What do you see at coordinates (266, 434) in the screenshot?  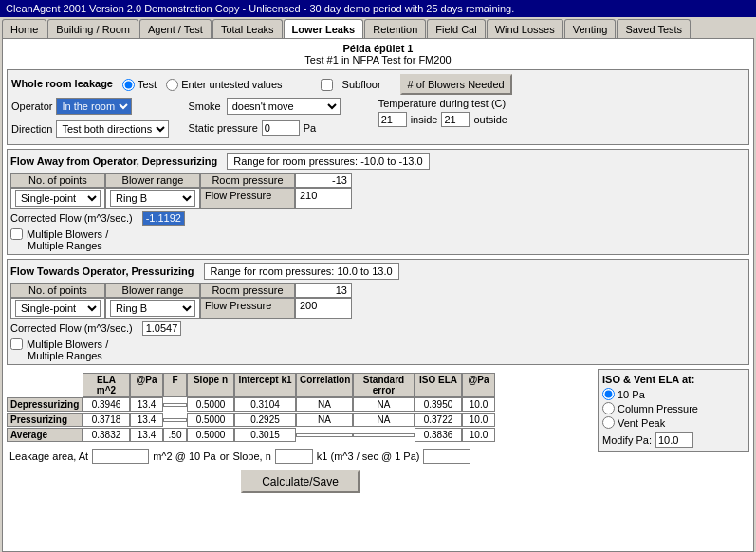 I see `bt-avg-intercept: 0.3015` at bounding box center [266, 434].